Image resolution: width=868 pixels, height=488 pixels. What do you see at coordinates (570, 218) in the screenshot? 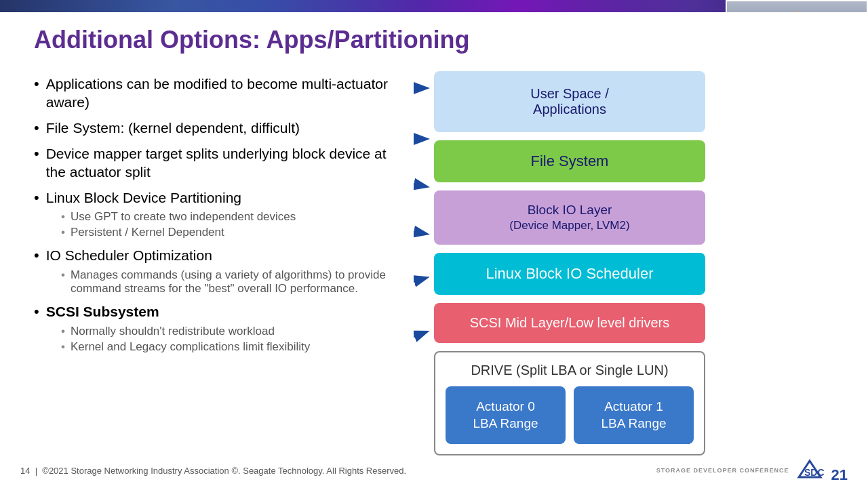
I see `block-io-box: Block IO Layer(Device Mapper, LVM2)` at bounding box center [570, 218].